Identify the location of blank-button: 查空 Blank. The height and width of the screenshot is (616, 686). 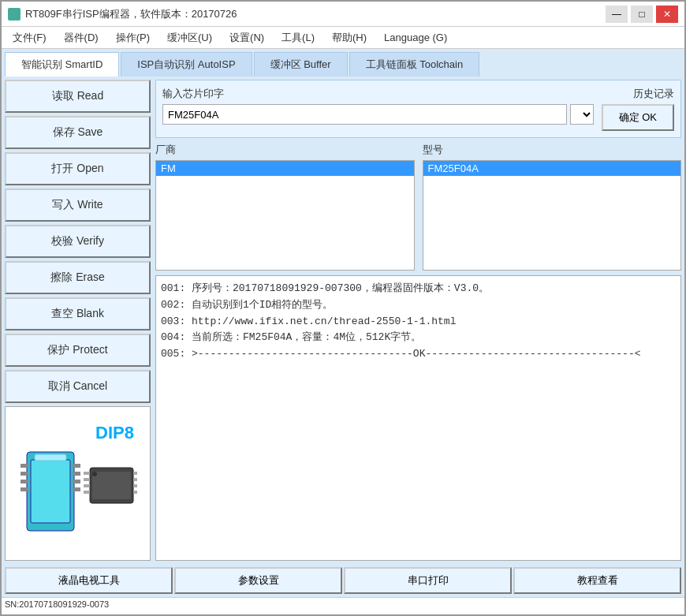
(77, 314).